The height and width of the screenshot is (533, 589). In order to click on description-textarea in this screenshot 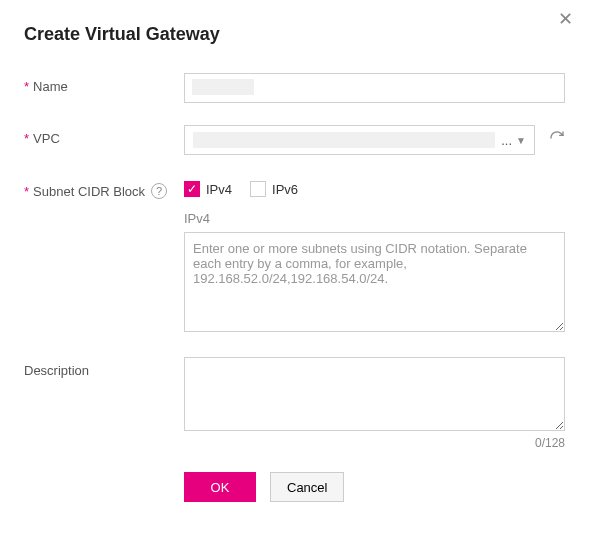, I will do `click(374, 394)`.